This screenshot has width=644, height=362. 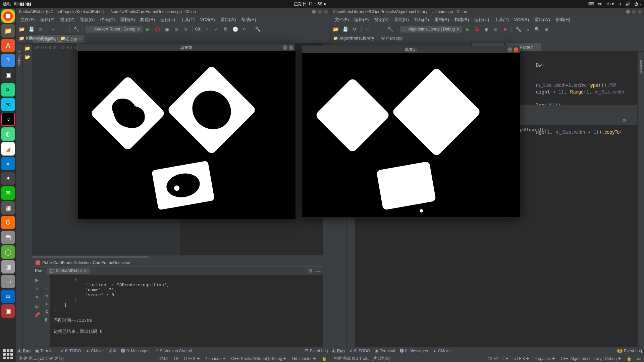 What do you see at coordinates (8, 105) in the screenshot?
I see `launcher-pycharm: PC` at bounding box center [8, 105].